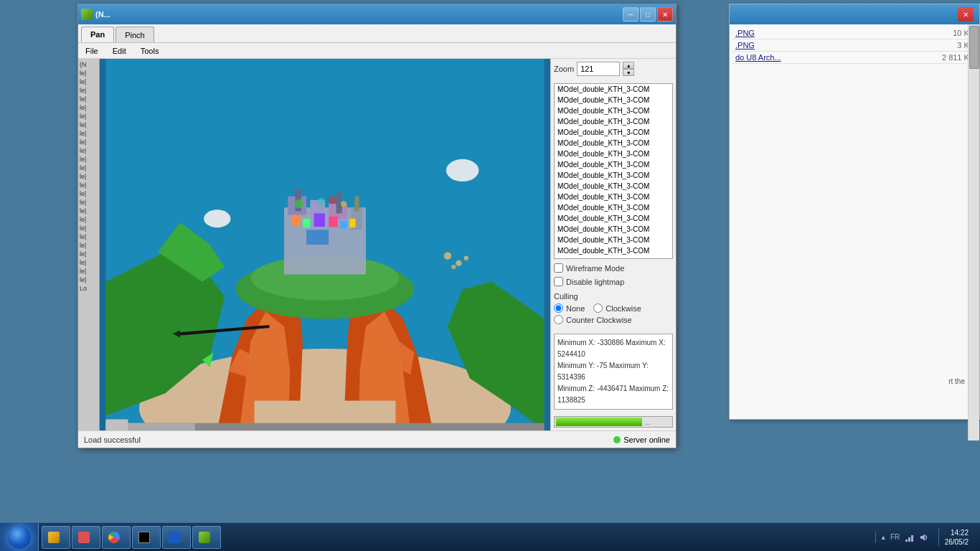 Image resolution: width=980 pixels, height=551 pixels. Describe the element at coordinates (910, 537) in the screenshot. I see `network-icon` at that location.